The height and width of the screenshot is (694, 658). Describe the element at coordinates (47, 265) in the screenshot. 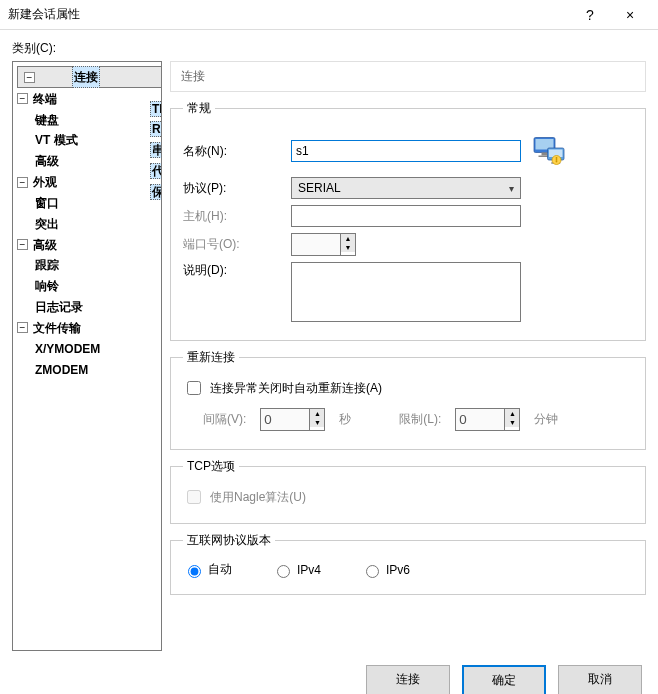

I see `tree-item-trace: 跟踪` at that location.